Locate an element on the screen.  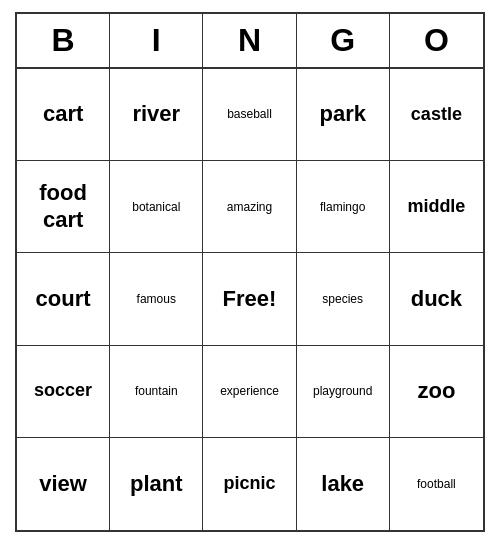
cell-text-6: botanical is located at coordinates (156, 207).